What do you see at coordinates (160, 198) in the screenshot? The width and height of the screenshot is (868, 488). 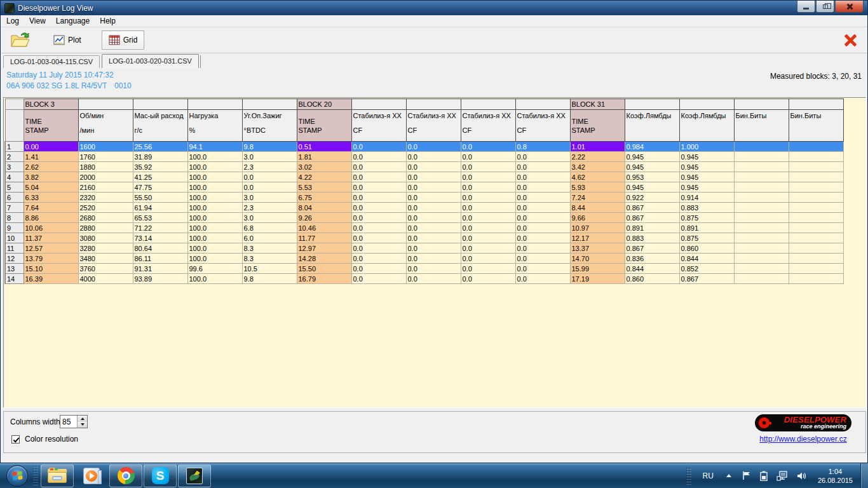 I see `grid-cell: 55.50` at bounding box center [160, 198].